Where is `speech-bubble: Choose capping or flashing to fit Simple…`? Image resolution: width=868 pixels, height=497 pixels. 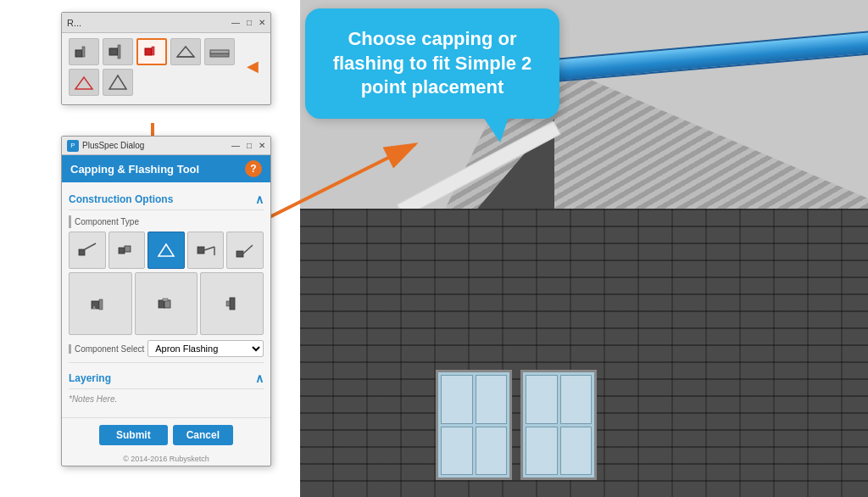 speech-bubble: Choose capping or flashing to fit Simple… is located at coordinates (432, 64).